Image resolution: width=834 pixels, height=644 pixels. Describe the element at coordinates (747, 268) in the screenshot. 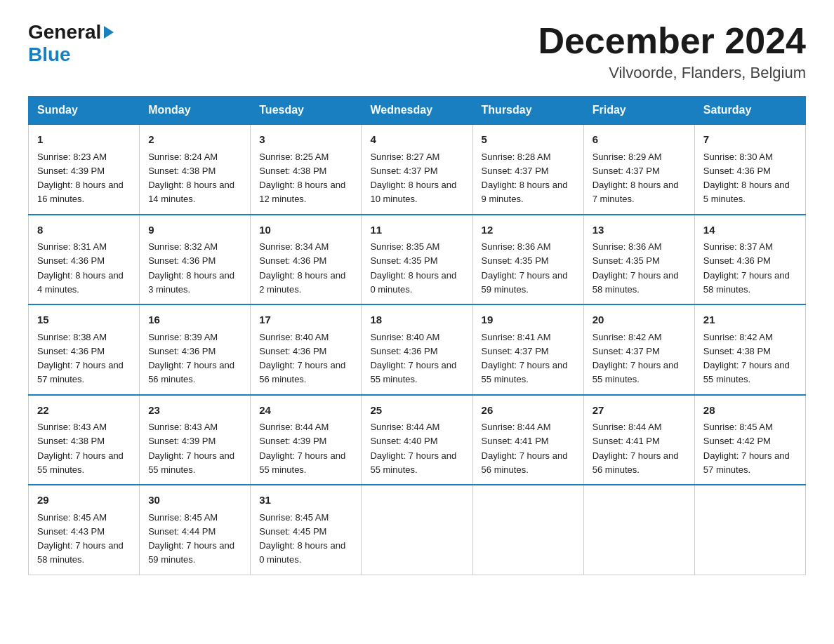

I see `day-info: Sunrise: 8:37 AMSunset: 4:36 PMDaylight:…` at that location.